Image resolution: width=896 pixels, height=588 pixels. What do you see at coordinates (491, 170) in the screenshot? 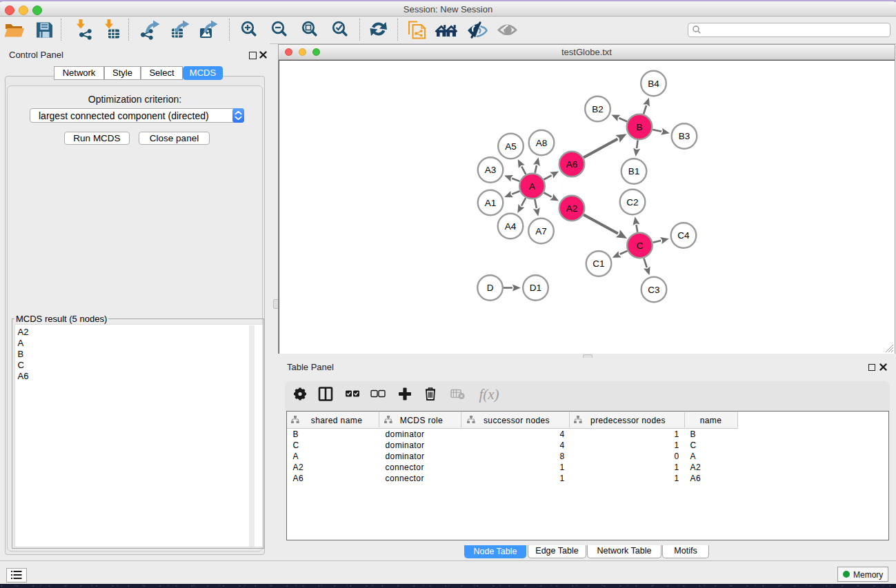
I see `svg-text: A3` at bounding box center [491, 170].